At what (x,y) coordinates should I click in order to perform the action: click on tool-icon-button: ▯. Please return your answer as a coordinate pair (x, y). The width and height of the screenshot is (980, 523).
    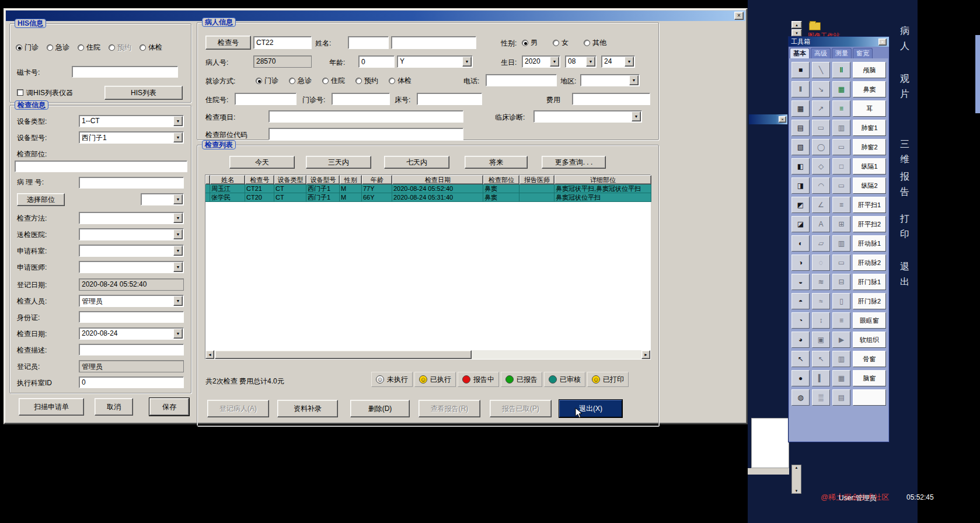
    Looking at the image, I should click on (842, 301).